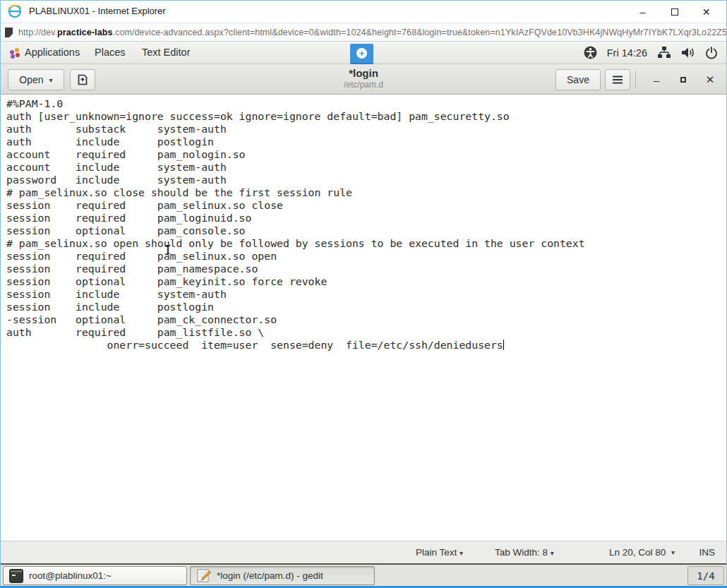  Describe the element at coordinates (578, 80) in the screenshot. I see `save-button: Save` at that location.